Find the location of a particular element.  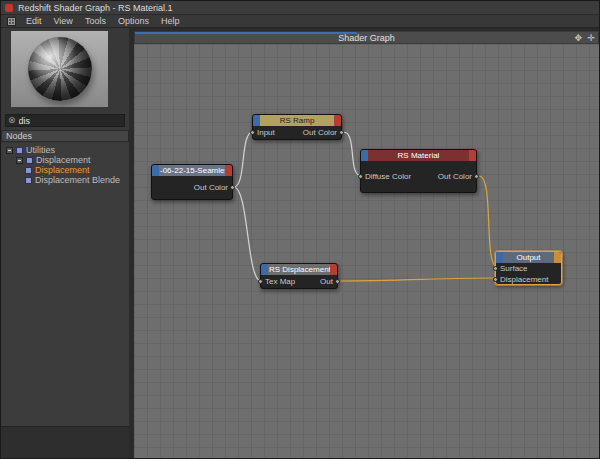

menu-grid-icon is located at coordinates (12, 22).